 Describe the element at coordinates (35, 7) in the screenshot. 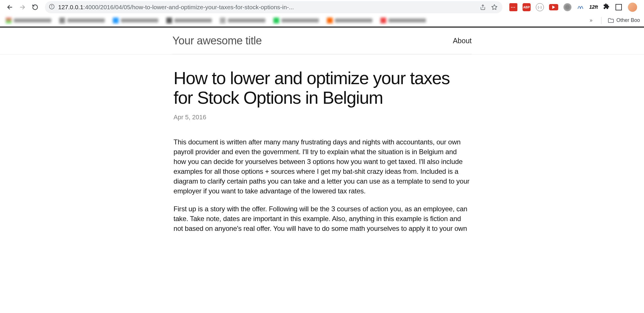

I see `reload-button` at that location.